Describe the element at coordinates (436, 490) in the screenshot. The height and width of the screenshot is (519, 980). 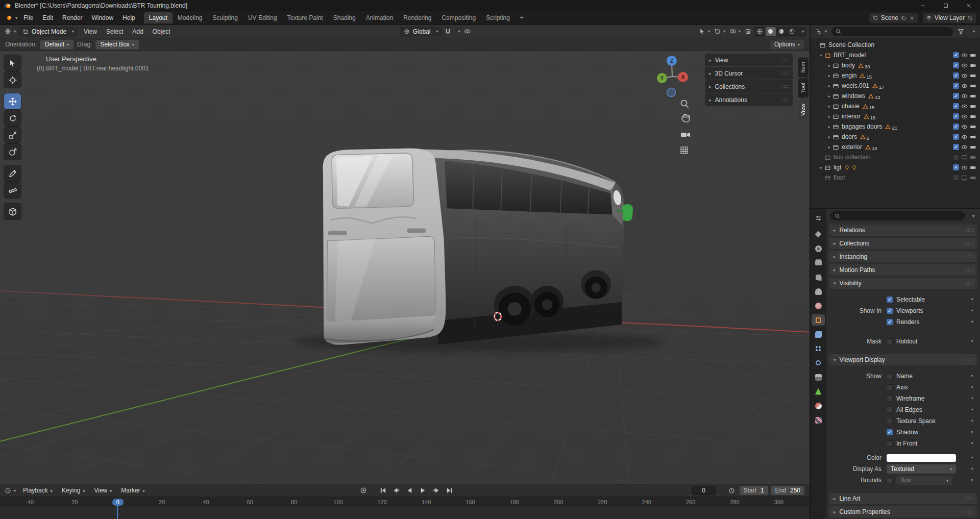
I see `next-keyframe-button` at that location.